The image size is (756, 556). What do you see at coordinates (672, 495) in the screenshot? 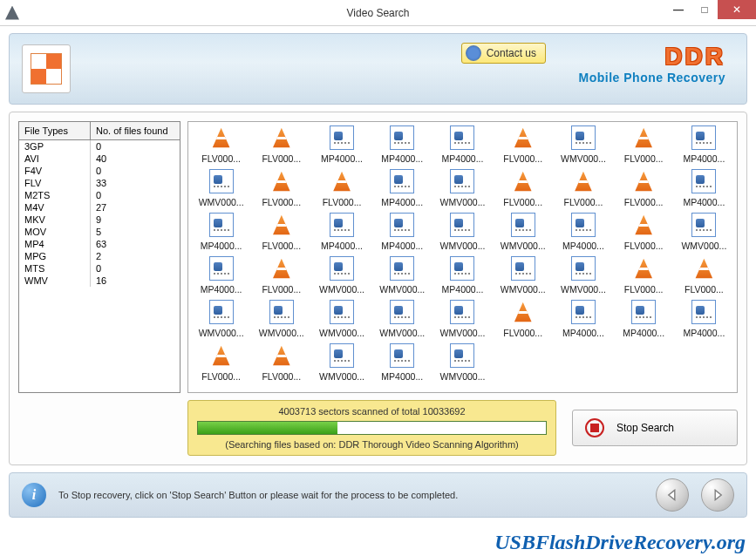
I see `back-button` at bounding box center [672, 495].